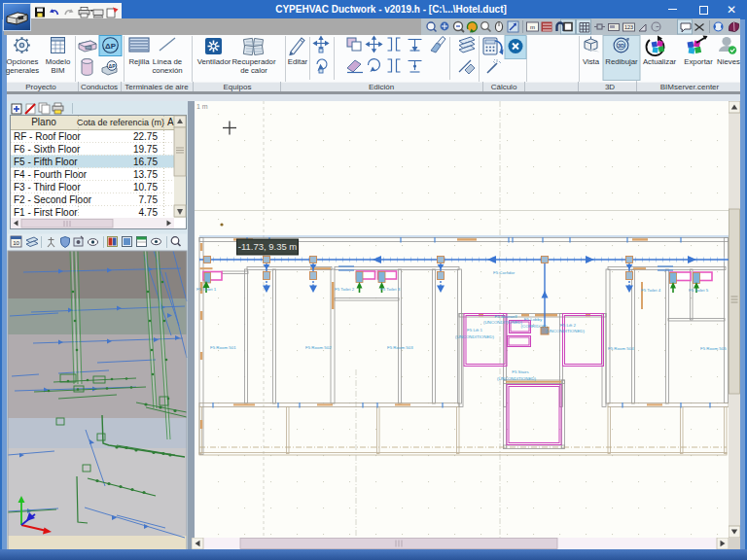 The image size is (747, 560). I want to click on svg-text: Edición, so click(381, 88).